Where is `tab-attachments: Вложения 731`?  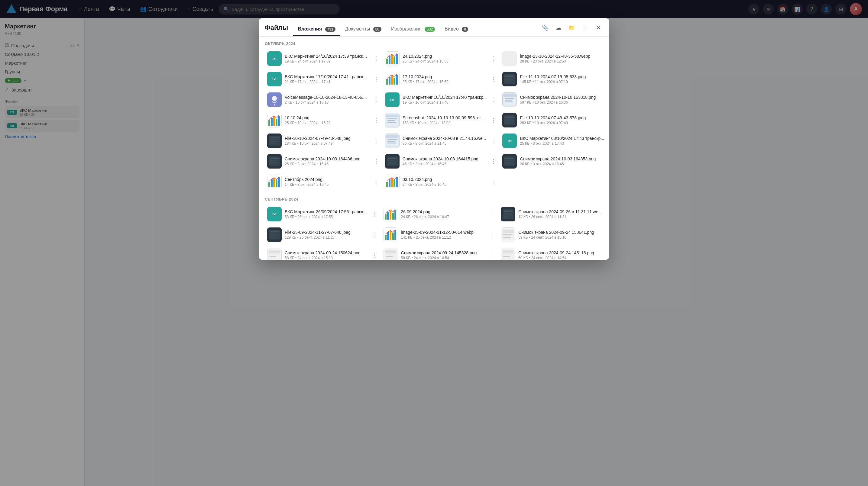
tab-attachments: Вложения 731 is located at coordinates (316, 30).